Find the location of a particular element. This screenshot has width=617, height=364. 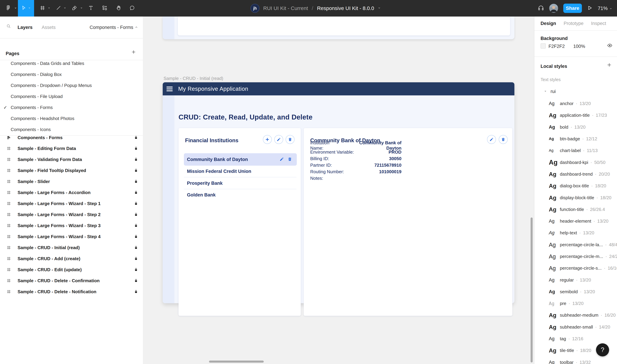

hand-tool-button is located at coordinates (118, 8).